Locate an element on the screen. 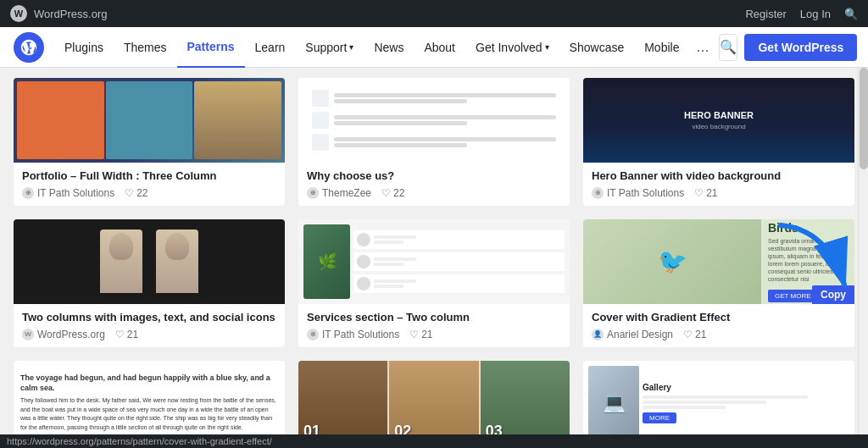 This screenshot has height=448, width=868. pattern-author-1: ⊕ IT Path Solutions is located at coordinates (68, 193).